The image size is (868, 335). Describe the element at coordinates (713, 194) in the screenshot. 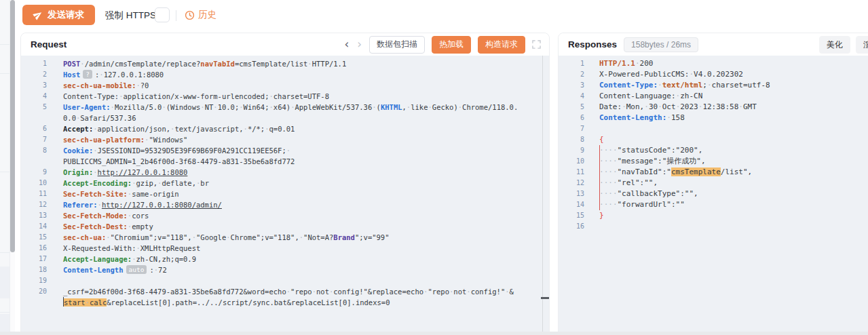

I see `code-line: 13····"callbackType":"",` at that location.